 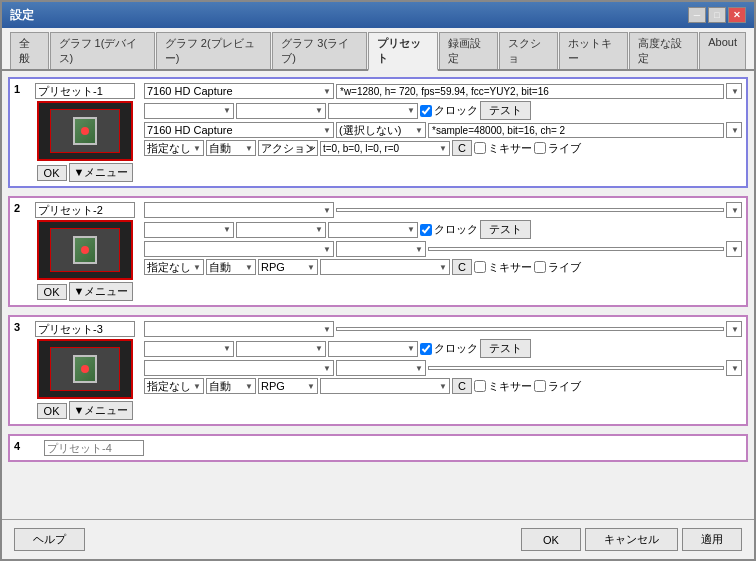 What do you see at coordinates (239, 230) in the screenshot?
I see `preset-2-select2b` at bounding box center [239, 230].